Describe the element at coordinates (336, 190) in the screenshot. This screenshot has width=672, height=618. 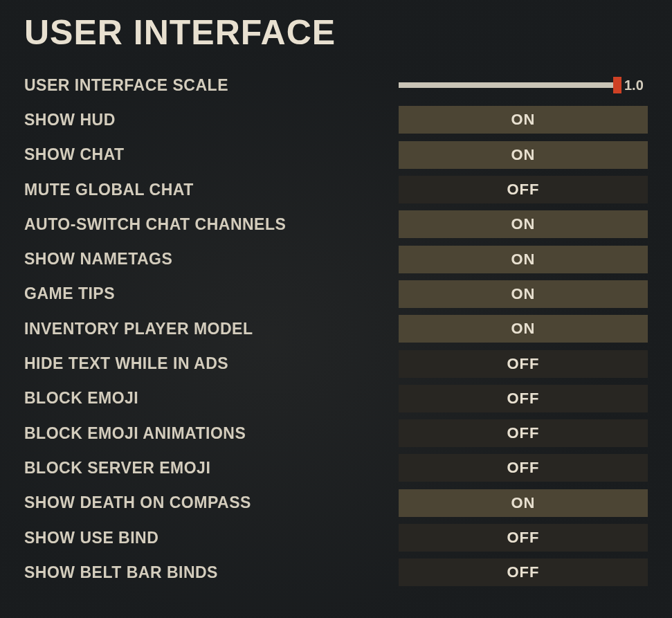
I see `setting-row: MUTE GLOBAL CHATOFF` at that location.